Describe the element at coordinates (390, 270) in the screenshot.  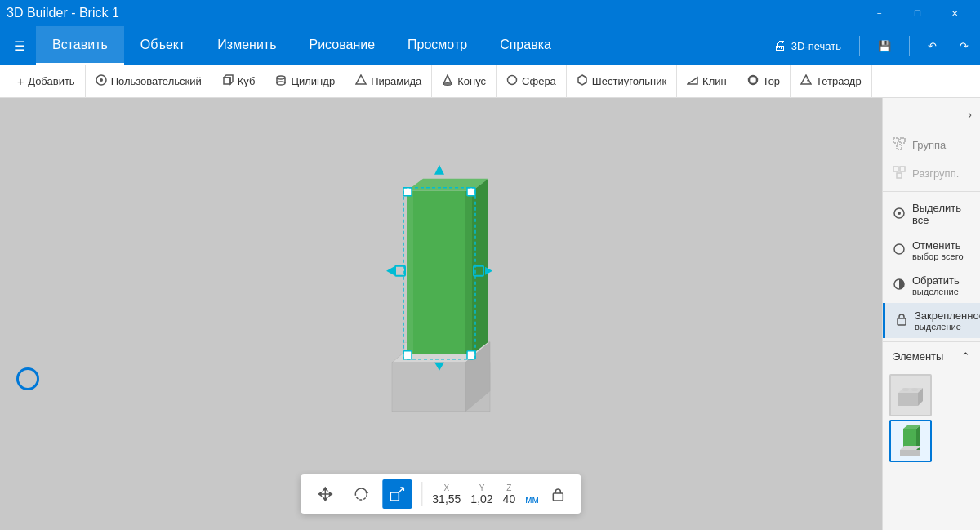
I see `handle-left-arrow` at that location.